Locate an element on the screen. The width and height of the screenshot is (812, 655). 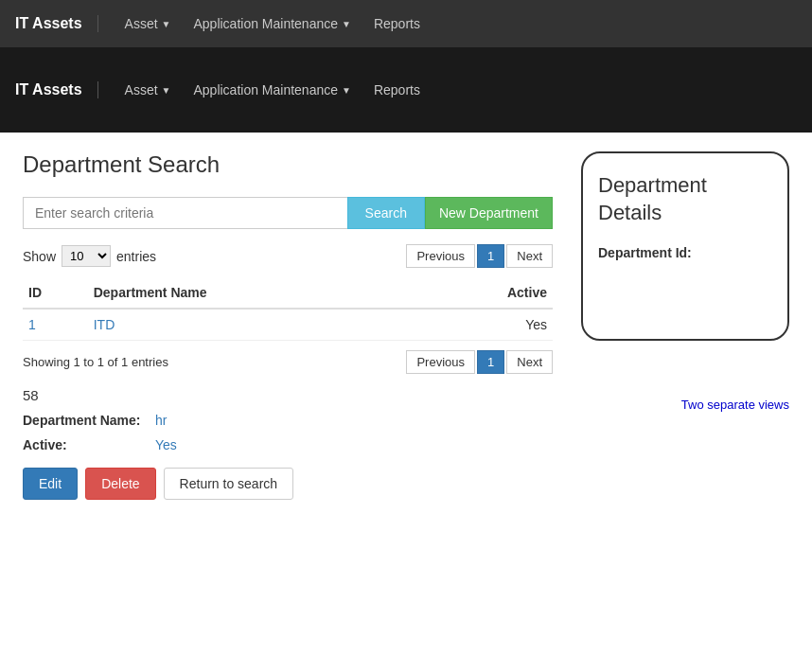
secondary-nav-app-maintenance: Application Maintenance ▼ is located at coordinates (272, 90).